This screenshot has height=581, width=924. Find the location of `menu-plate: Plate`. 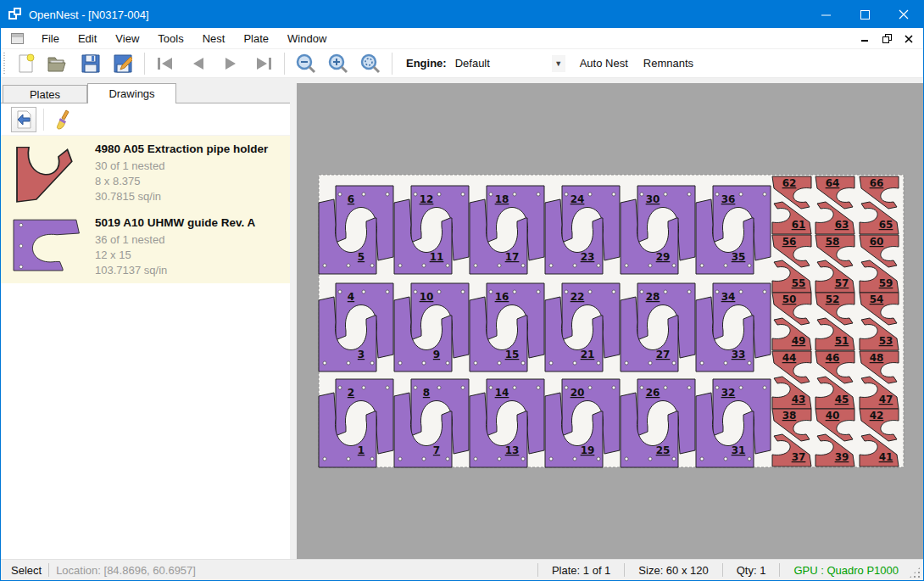

menu-plate: Plate is located at coordinates (256, 39).